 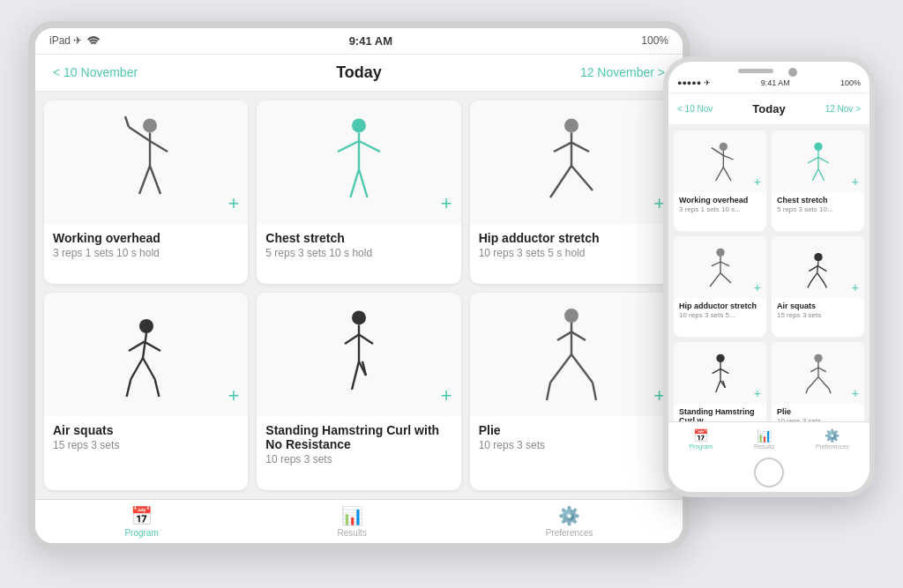 What do you see at coordinates (818, 373) in the screenshot?
I see `phone-figure-plie` at bounding box center [818, 373].